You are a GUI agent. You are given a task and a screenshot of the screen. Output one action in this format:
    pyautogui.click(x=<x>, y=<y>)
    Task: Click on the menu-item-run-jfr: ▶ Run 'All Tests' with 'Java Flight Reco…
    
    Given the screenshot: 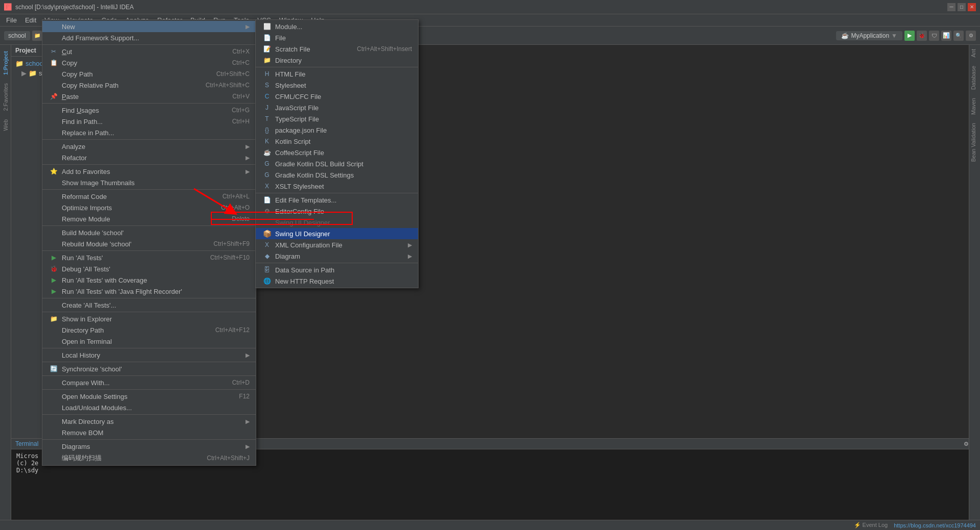 What is the action you would take?
    pyautogui.click(x=149, y=291)
    